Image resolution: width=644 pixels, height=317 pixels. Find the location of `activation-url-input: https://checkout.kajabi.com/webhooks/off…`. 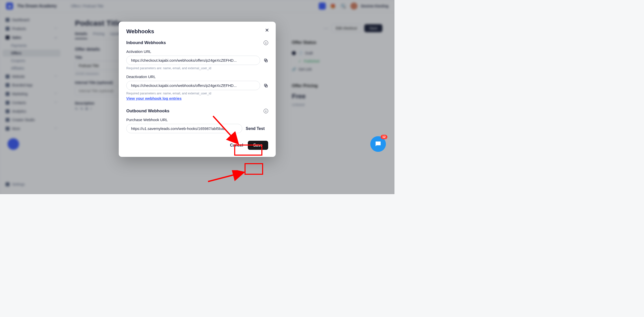

activation-url-input: https://checkout.kajabi.com/webhooks/off… is located at coordinates (193, 60).